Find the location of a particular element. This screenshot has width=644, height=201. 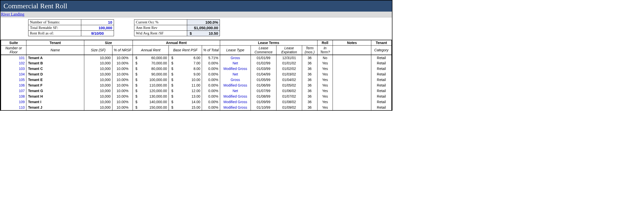

cell-suite: 108 is located at coordinates (14, 96).